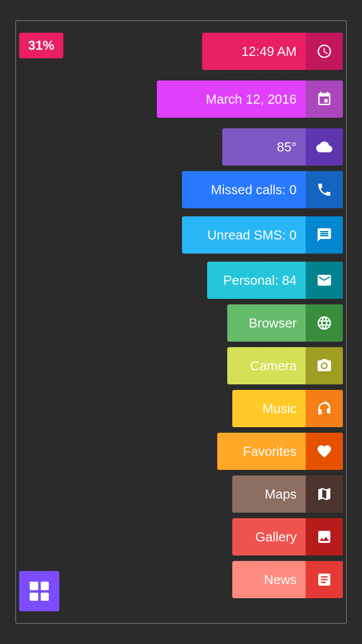  I want to click on cloud-icon, so click(324, 147).